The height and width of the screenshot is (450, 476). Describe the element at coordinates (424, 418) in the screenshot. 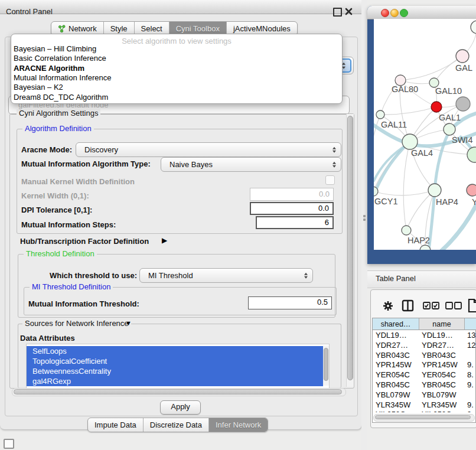

I see `table-horizontal-scrollbar` at that location.